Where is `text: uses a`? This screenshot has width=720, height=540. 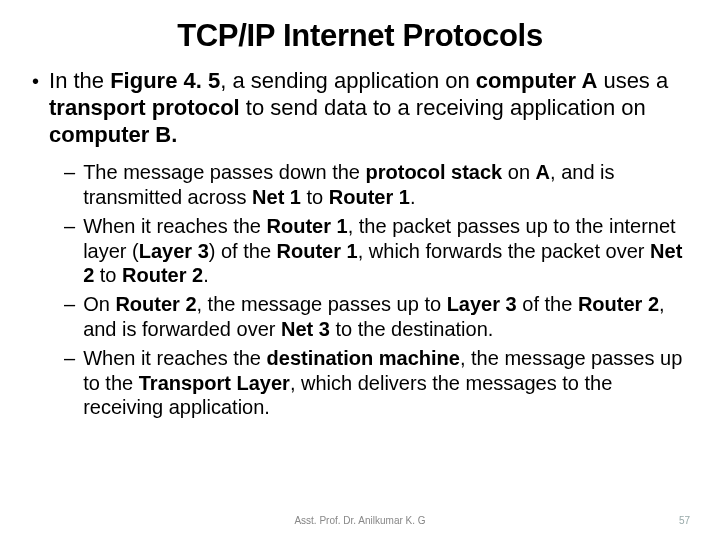 text: uses a is located at coordinates (632, 80).